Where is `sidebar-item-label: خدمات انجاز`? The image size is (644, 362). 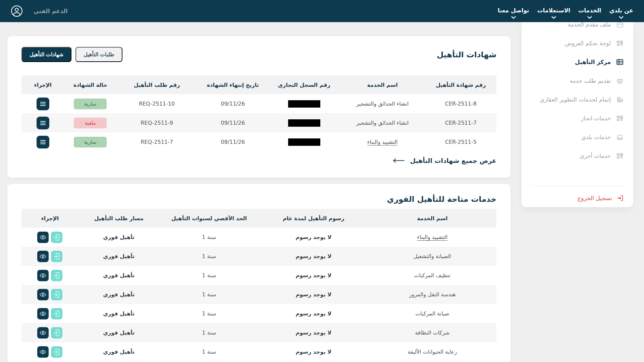
sidebar-item-label: خدمات انجاز is located at coordinates (596, 118).